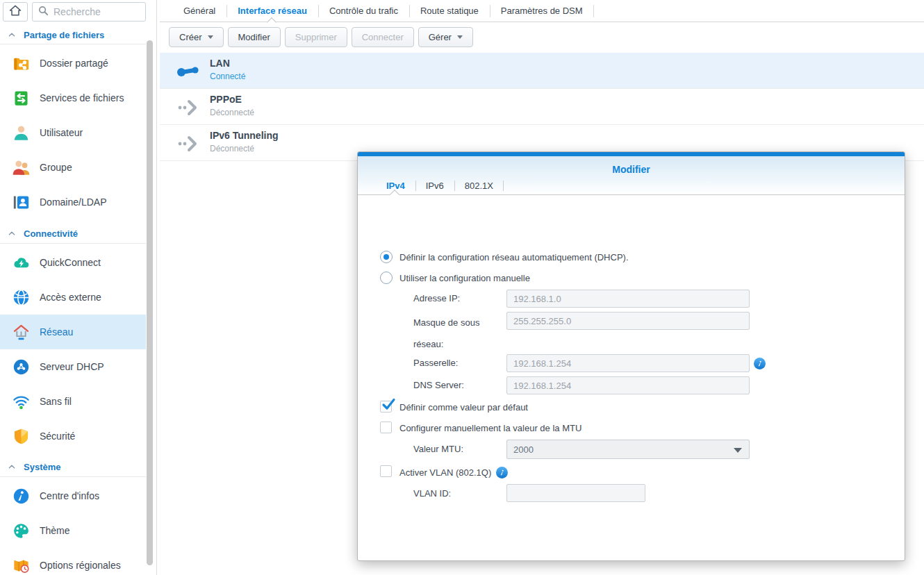  What do you see at coordinates (15, 12) in the screenshot?
I see `home-icon` at bounding box center [15, 12].